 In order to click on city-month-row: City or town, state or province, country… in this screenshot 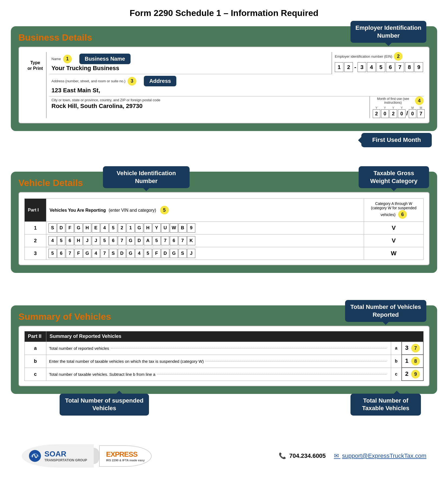, I will do `click(236, 107)`.